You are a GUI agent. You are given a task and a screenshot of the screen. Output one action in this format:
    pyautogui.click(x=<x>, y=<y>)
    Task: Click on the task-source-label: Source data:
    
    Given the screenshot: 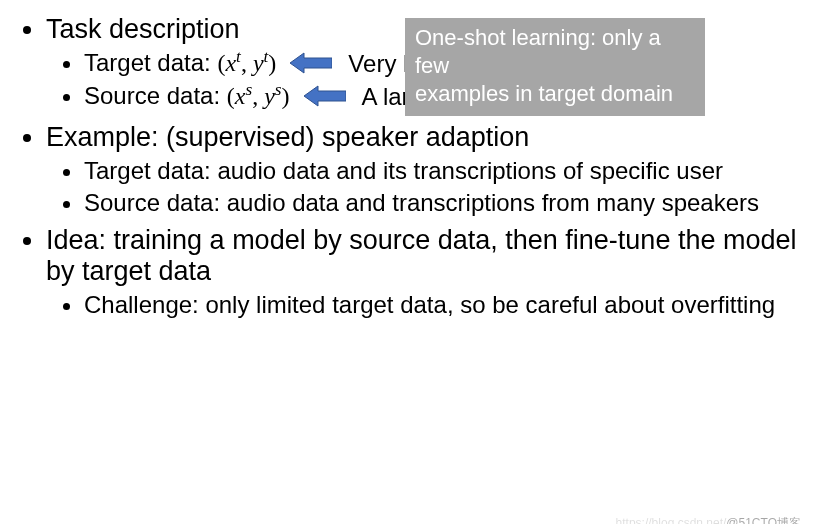 What is the action you would take?
    pyautogui.click(x=156, y=96)
    